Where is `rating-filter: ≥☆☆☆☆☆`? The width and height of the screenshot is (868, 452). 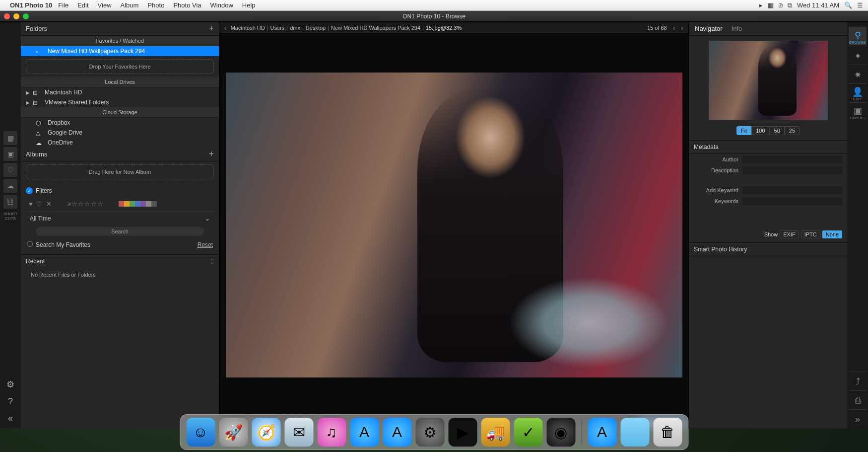
rating-filter: ≥☆☆☆☆☆ is located at coordinates (85, 204).